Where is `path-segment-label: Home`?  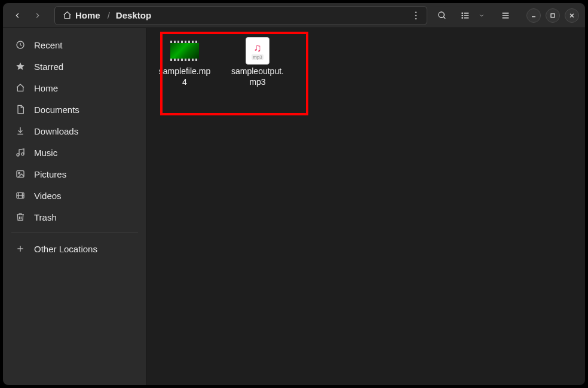
path-segment-label: Home is located at coordinates (88, 16).